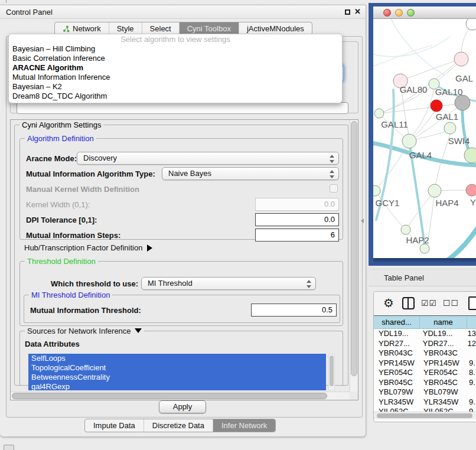  I want to click on attribute-list-item: SelfLoops, so click(177, 358).